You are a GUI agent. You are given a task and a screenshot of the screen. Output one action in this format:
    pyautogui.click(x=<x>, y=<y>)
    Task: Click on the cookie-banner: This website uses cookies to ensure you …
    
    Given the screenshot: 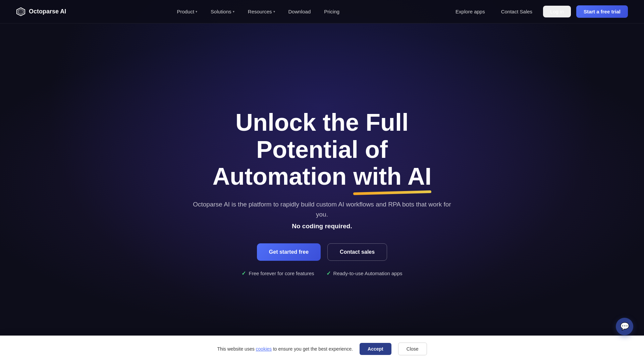 What is the action you would take?
    pyautogui.click(x=322, y=349)
    